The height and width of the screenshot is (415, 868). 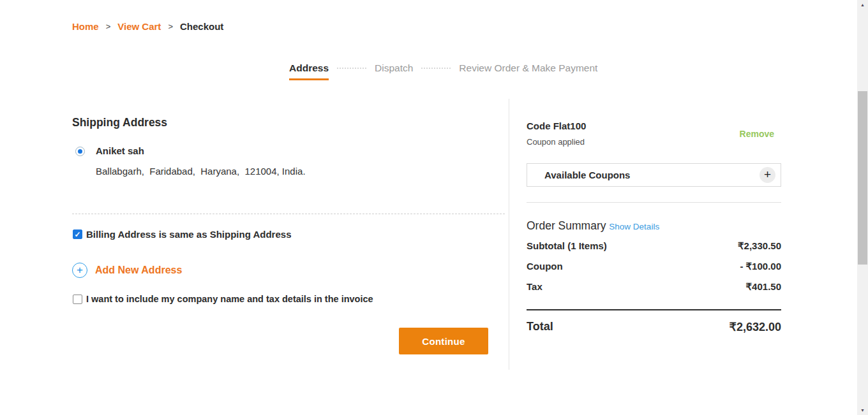 I want to click on shipping-address-title: Shipping Address, so click(x=120, y=122).